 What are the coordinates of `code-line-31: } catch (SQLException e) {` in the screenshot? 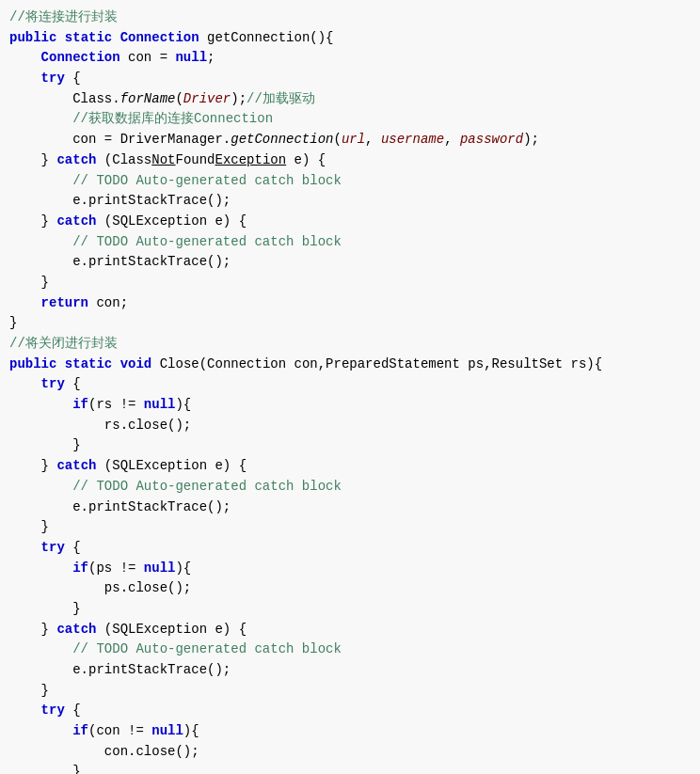 It's located at (350, 630).